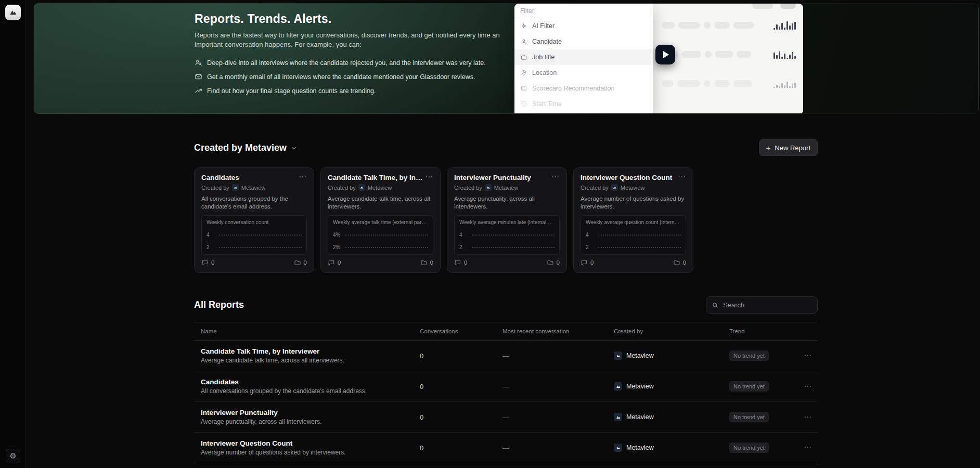  What do you see at coordinates (672, 331) in the screenshot?
I see `column-header-created-by: Created by` at bounding box center [672, 331].